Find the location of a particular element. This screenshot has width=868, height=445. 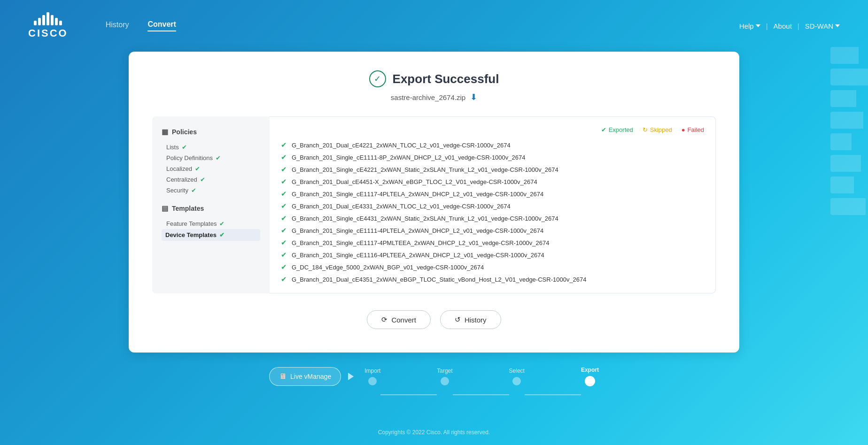

action-buttons: ⟳ Convert ↺ History is located at coordinates (434, 320).